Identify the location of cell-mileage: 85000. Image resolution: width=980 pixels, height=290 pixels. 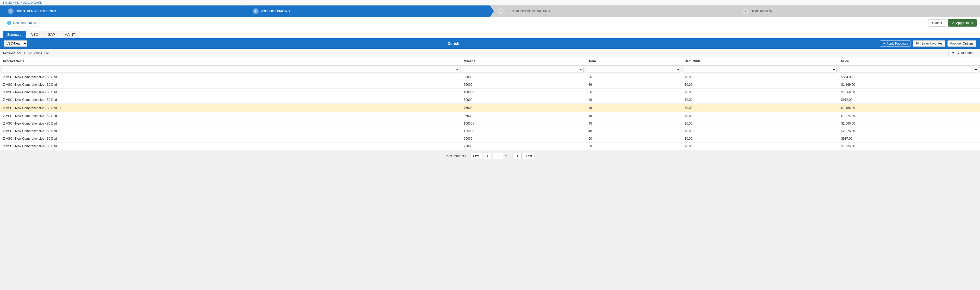
(523, 116).